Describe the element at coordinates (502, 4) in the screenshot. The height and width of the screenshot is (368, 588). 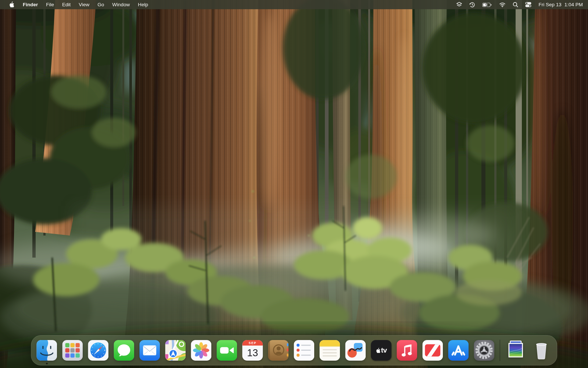
I see `wifi-icon` at that location.